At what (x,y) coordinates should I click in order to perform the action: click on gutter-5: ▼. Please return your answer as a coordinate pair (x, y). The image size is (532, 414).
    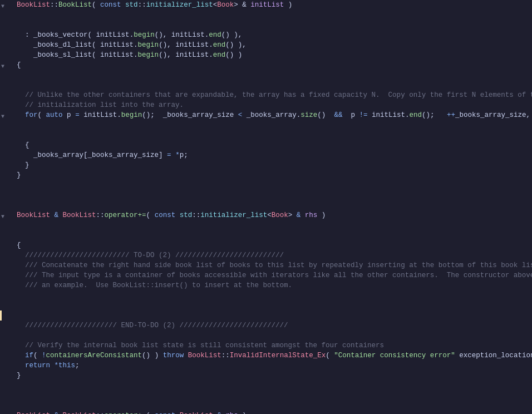
    Looking at the image, I should click on (6, 75).